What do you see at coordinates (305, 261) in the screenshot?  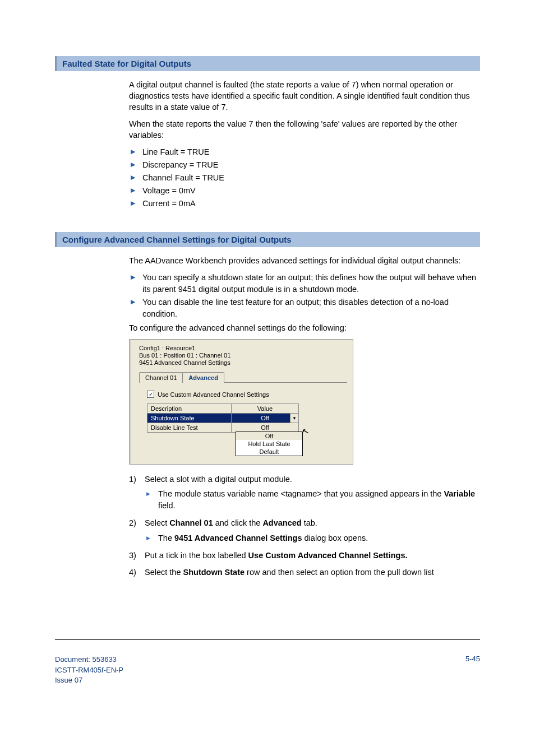 I see `paragraph: The AADvance Workbench provides advanced…` at bounding box center [305, 261].